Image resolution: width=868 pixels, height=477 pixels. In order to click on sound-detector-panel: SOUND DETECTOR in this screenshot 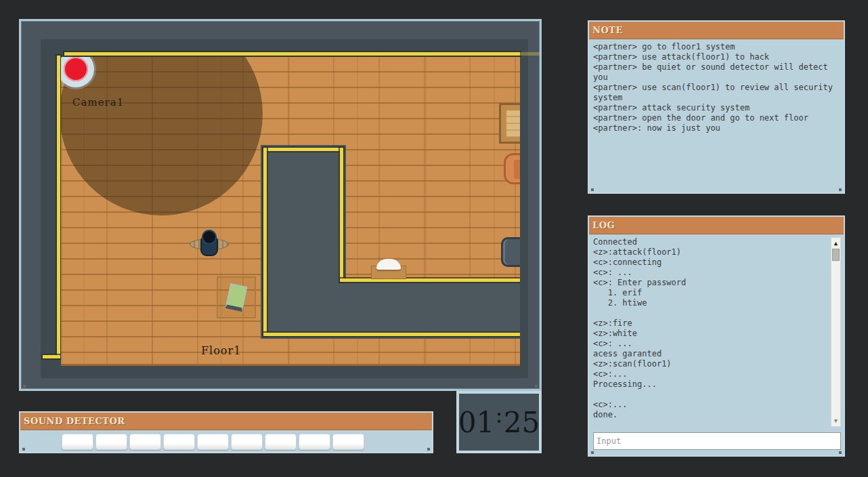, I will do `click(226, 432)`.